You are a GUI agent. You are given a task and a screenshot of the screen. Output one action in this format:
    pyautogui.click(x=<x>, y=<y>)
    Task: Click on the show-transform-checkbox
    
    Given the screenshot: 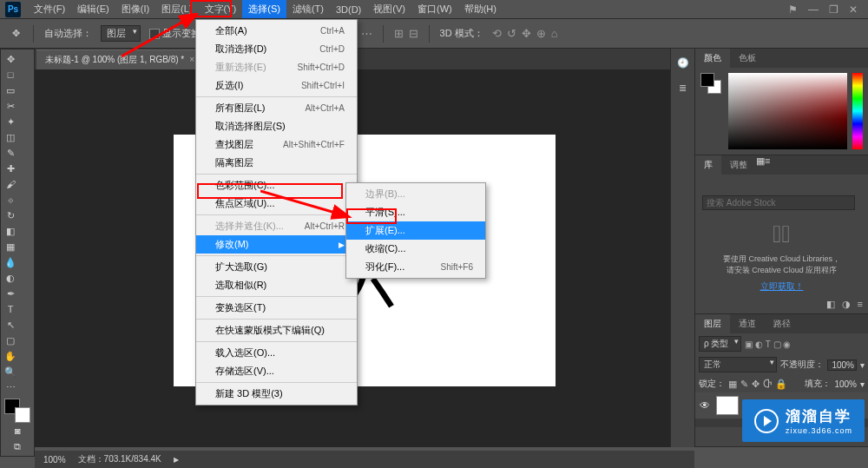 What is the action you would take?
    pyautogui.click(x=155, y=34)
    